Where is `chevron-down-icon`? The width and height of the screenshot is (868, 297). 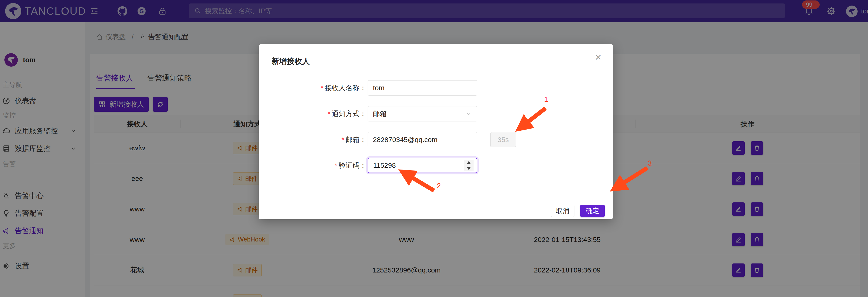 chevron-down-icon is located at coordinates (469, 114).